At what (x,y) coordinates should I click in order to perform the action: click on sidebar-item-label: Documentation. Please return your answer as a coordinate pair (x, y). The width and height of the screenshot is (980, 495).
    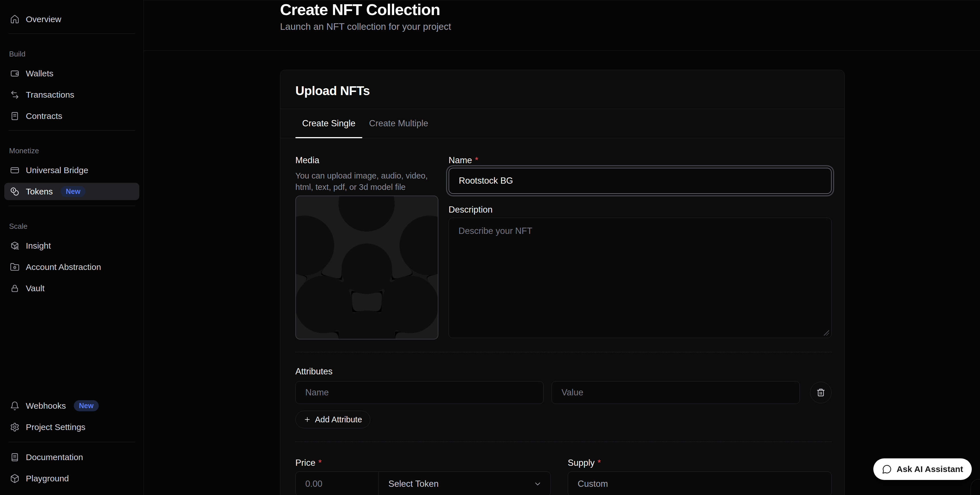
    Looking at the image, I should click on (55, 457).